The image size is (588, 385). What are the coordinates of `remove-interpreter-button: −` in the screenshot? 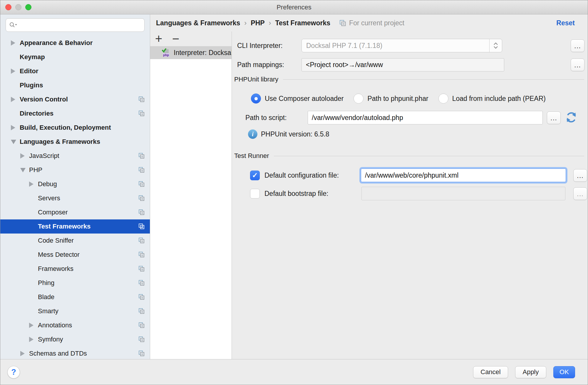 It's located at (176, 39).